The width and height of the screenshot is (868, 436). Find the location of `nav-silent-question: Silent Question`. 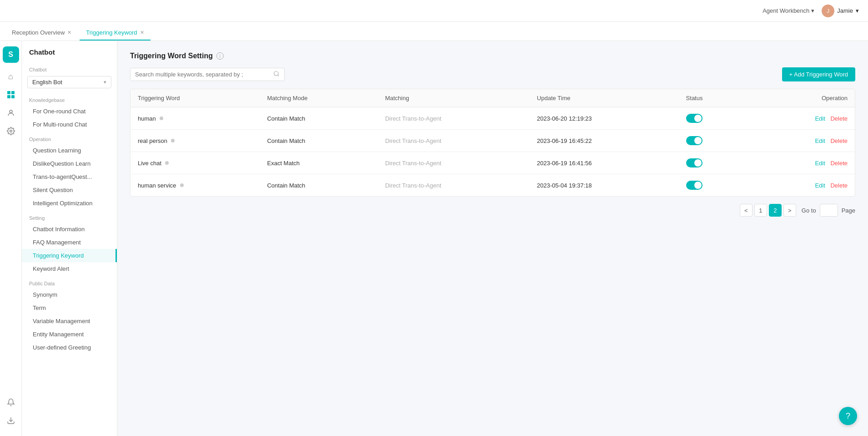

nav-silent-question: Silent Question is located at coordinates (69, 190).